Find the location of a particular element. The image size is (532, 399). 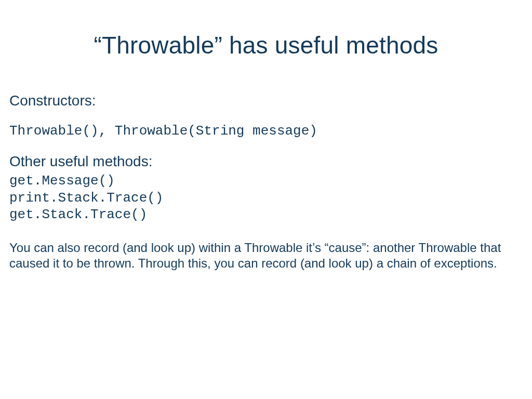

methods-heading: Other useful methods: is located at coordinates (81, 162).